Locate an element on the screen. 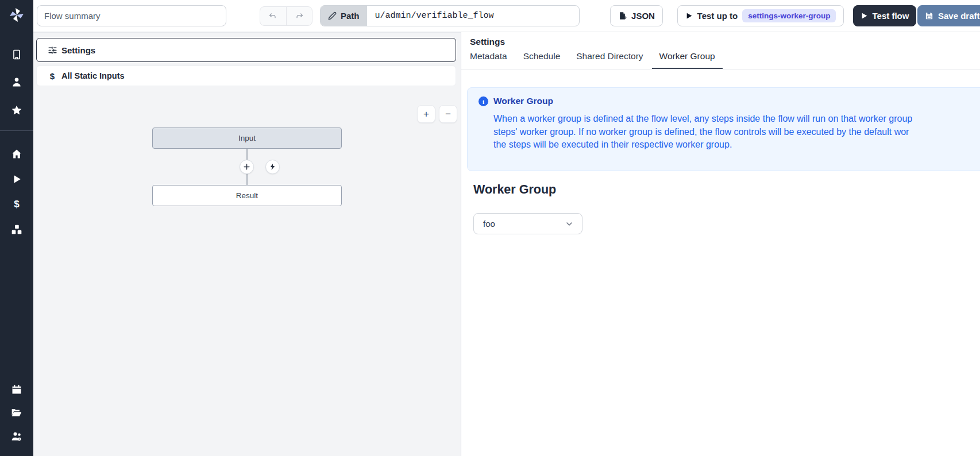 The image size is (980, 456). app-sidebar: $ is located at coordinates (17, 228).